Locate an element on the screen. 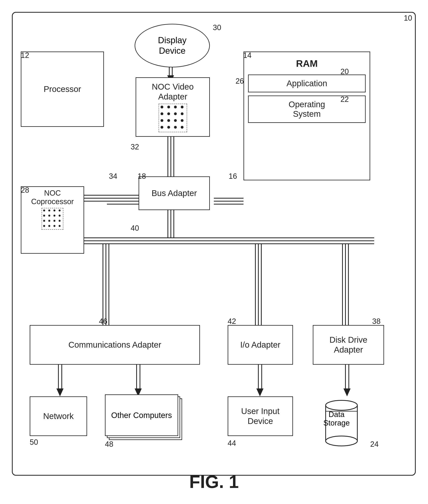 The width and height of the screenshot is (428, 504). other-computers-label: Other Computers is located at coordinates (141, 415).